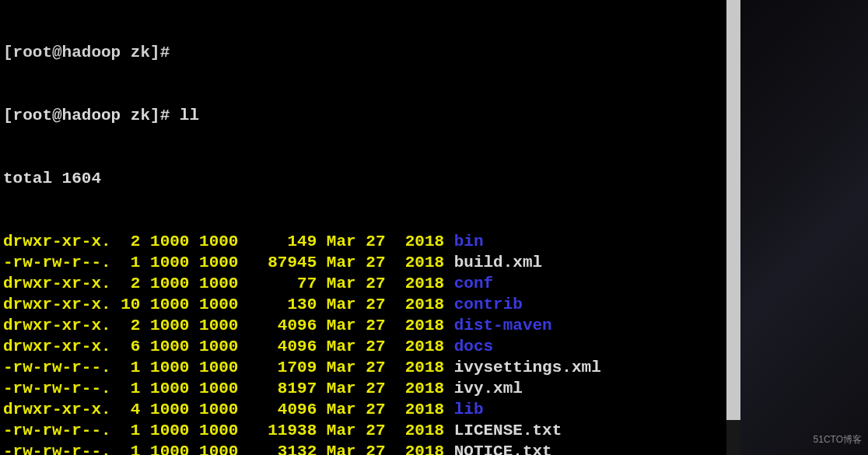  What do you see at coordinates (229, 241) in the screenshot?
I see `file-meta: drwxr-xr-x. 2 1000 1000 149 Mar 27 2018` at bounding box center [229, 241].